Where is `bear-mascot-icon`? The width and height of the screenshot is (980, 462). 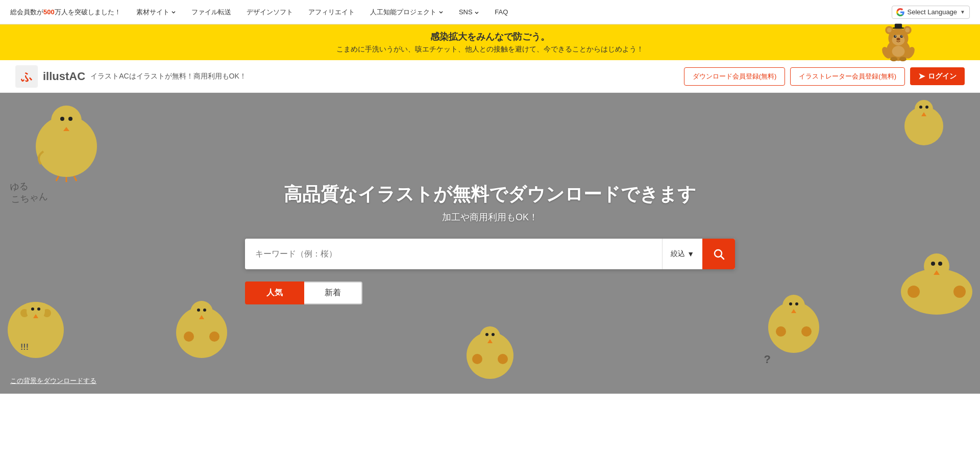 bear-mascot-icon is located at coordinates (898, 42).